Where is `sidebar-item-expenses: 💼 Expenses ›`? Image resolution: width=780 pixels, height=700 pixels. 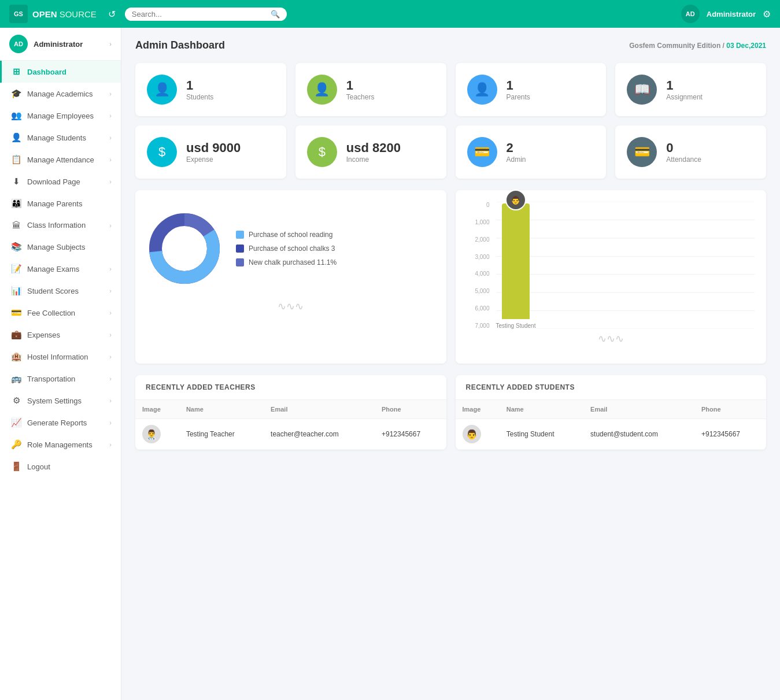 sidebar-item-expenses: 💼 Expenses › is located at coordinates (60, 335).